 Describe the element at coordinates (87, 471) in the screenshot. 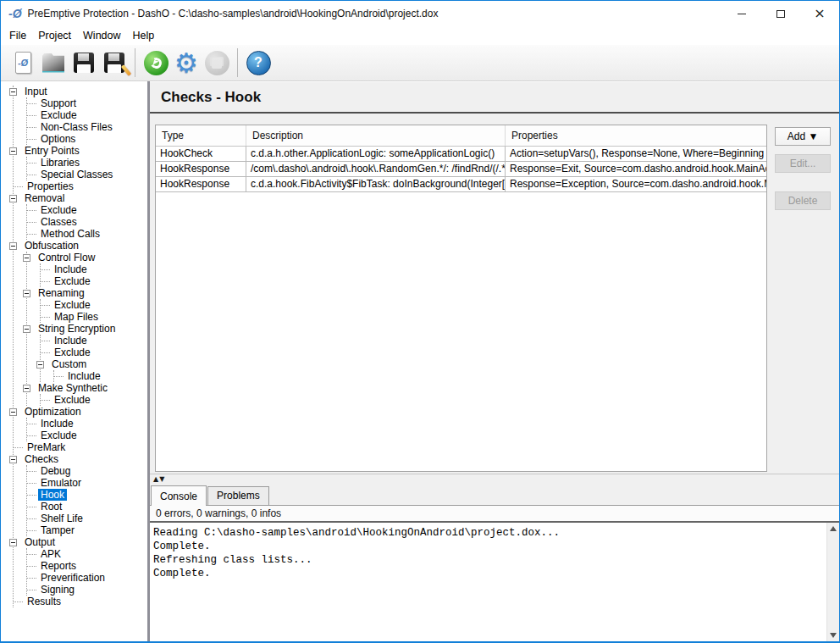

I see `tree-item-debug: Debug` at that location.